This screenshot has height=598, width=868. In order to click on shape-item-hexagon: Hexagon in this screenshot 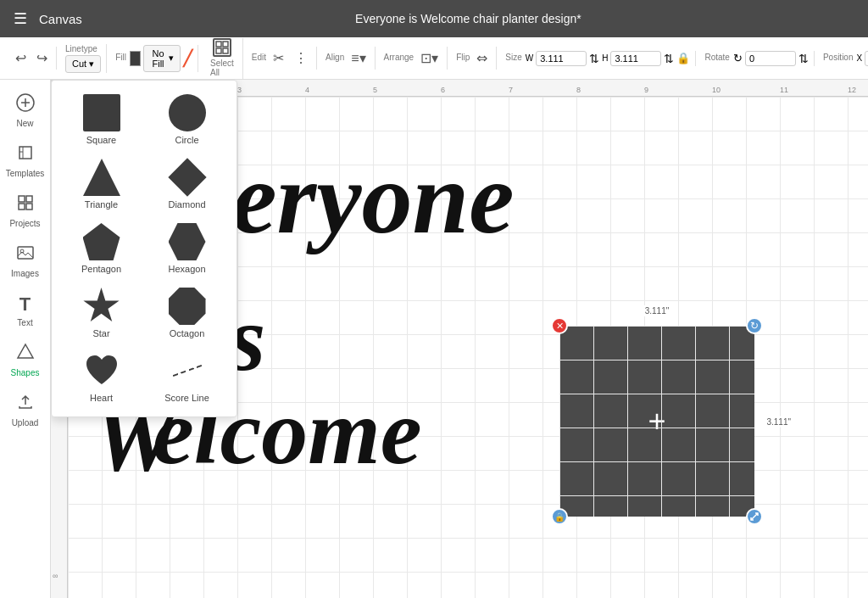, I will do `click(186, 249)`.